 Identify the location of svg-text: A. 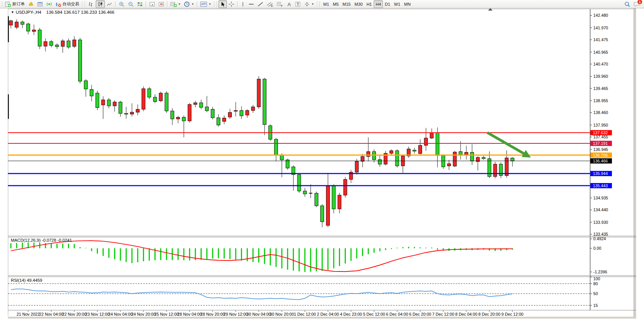
(289, 5).